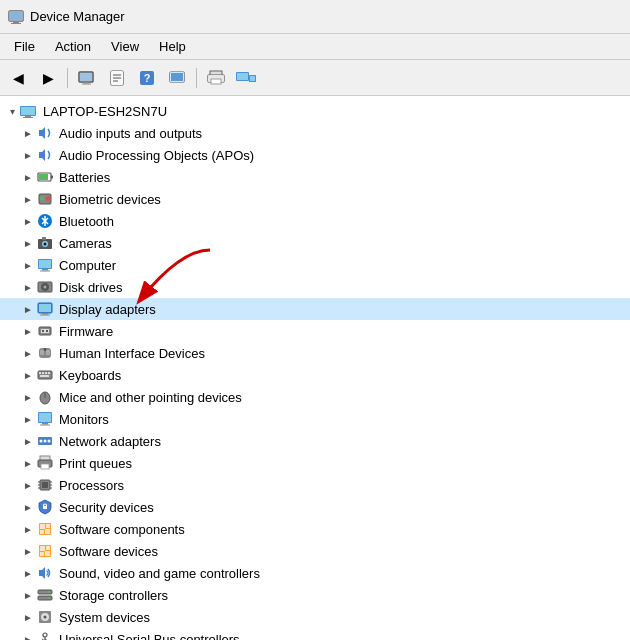 The width and height of the screenshot is (630, 640). Describe the element at coordinates (45, 243) in the screenshot. I see `cameras-icon` at that location.